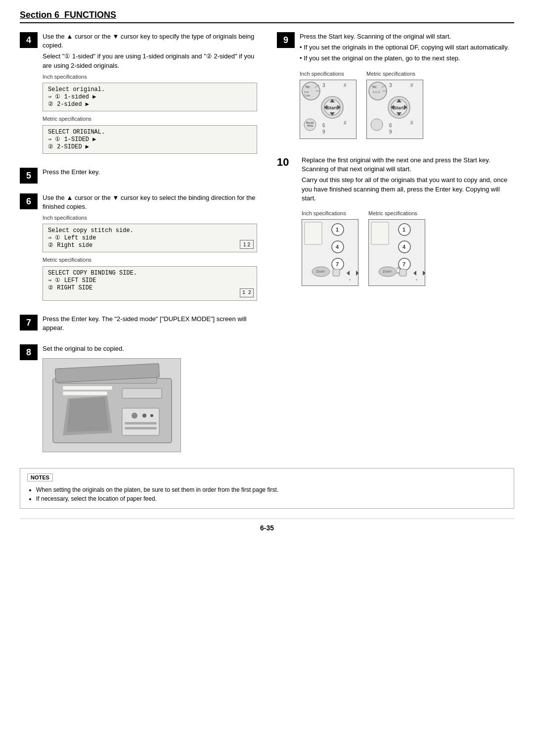 This screenshot has height=756, width=534. Describe the element at coordinates (271, 490) in the screenshot. I see `notes-item-1: When setting the originals on the platen…` at that location.